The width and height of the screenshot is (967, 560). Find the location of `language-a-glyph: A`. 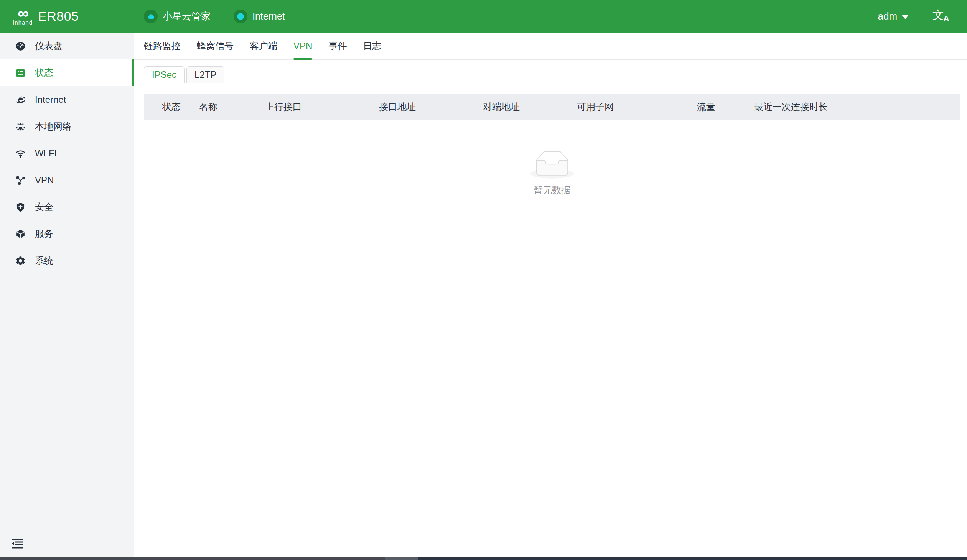

language-a-glyph: A is located at coordinates (946, 19).